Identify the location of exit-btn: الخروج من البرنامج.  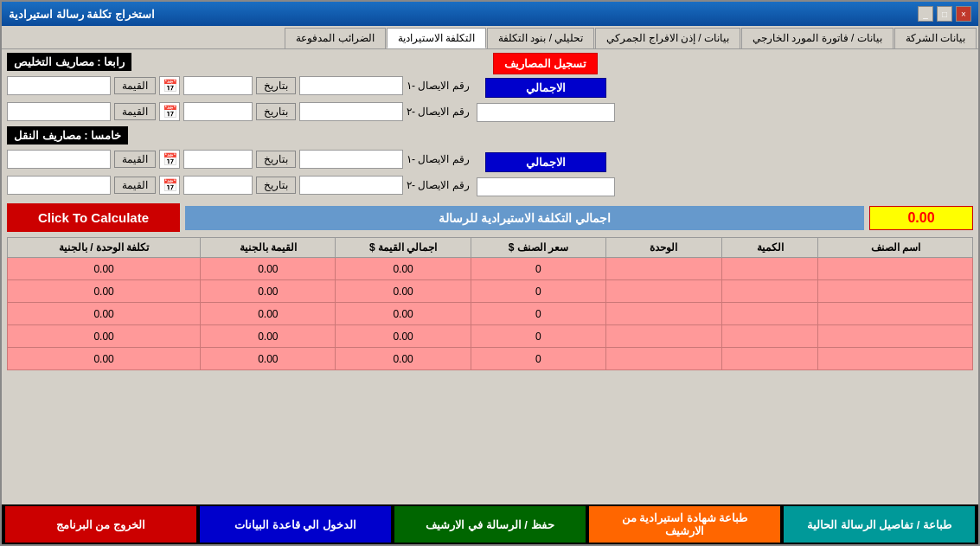
(100, 524).